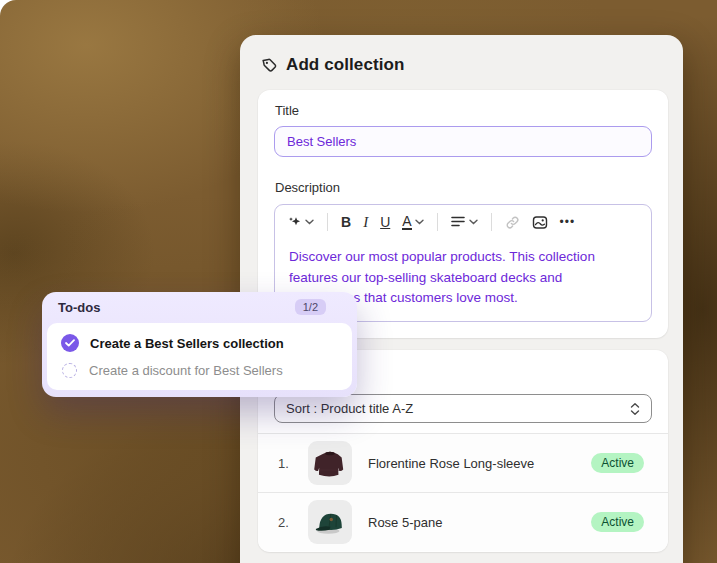  Describe the element at coordinates (350, 408) in the screenshot. I see `sort-select-value: Sort : Product title A-Z` at that location.